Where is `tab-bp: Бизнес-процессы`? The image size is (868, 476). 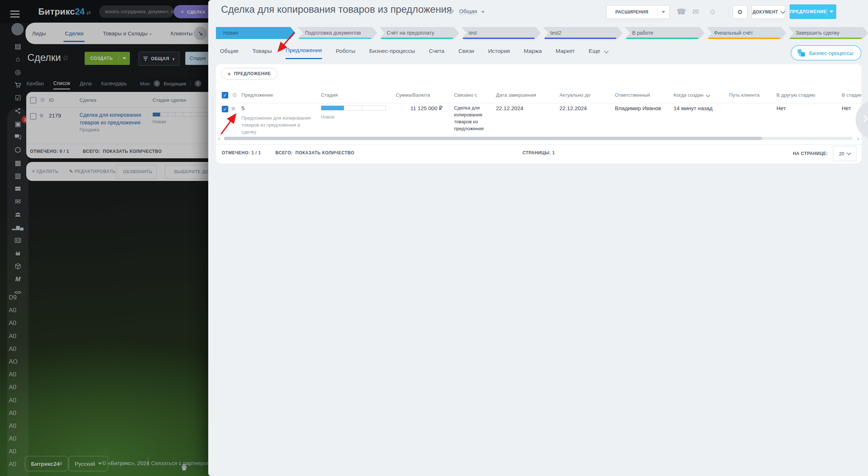
tab-bp: Бизнес-процессы is located at coordinates (392, 51).